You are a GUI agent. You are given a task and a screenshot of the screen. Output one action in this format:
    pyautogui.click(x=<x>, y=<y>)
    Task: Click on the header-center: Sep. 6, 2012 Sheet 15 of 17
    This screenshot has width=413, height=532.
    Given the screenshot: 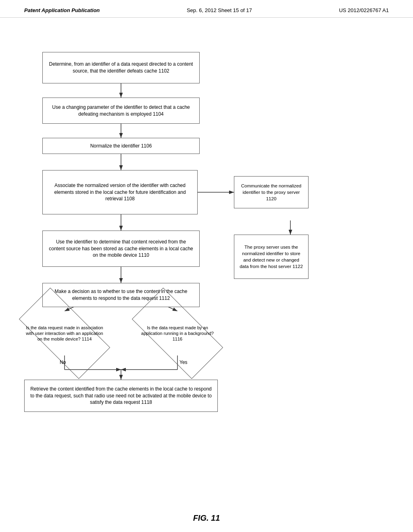 What is the action you would take?
    pyautogui.click(x=219, y=10)
    